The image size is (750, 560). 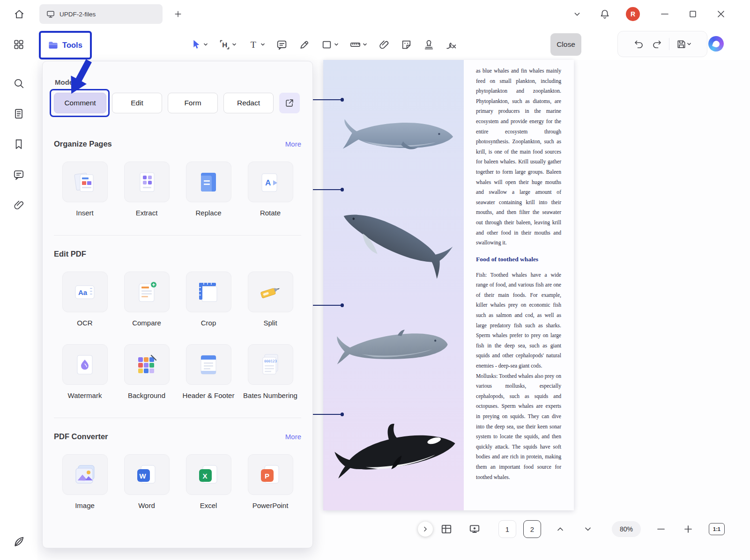 What do you see at coordinates (256, 45) in the screenshot?
I see `text-tool: T` at bounding box center [256, 45].